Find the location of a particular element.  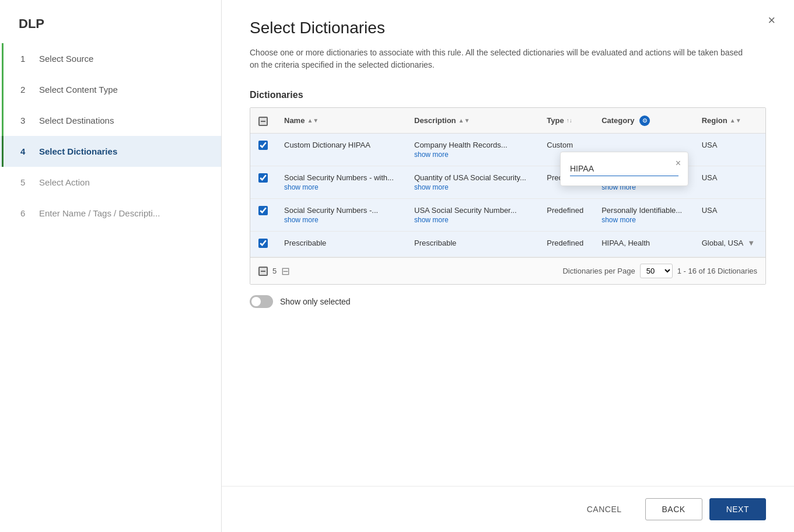

sidebar-step-3: 3 Select Destinations is located at coordinates (111, 120).